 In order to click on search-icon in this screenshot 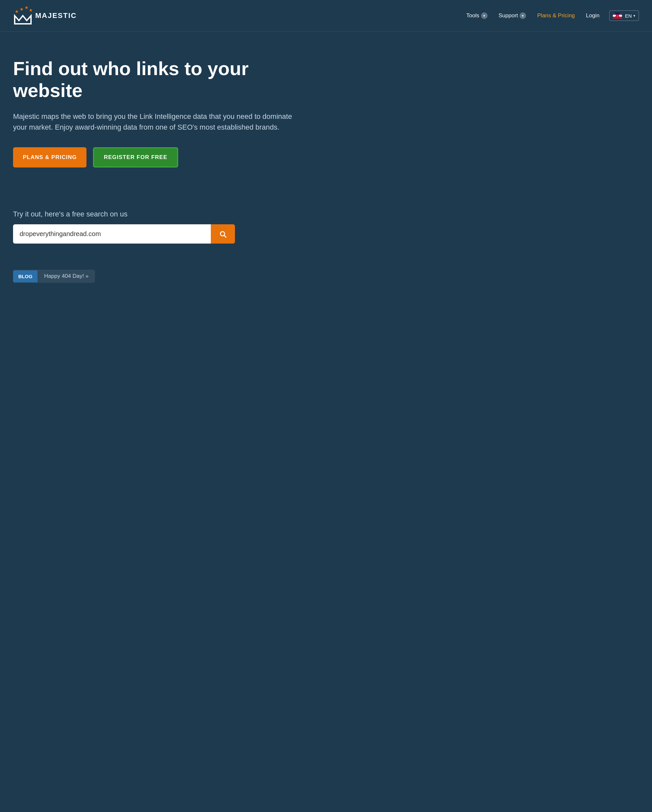, I will do `click(223, 234)`.